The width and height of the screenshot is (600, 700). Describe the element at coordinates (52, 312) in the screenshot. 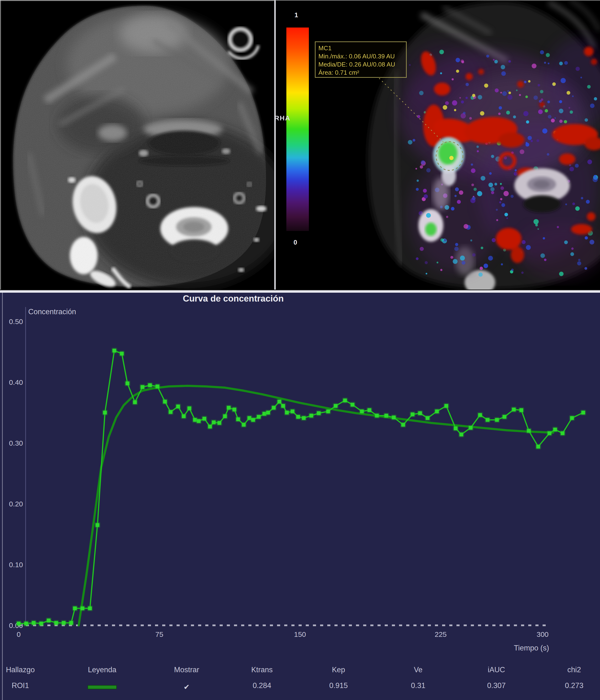

I see `y-axis-title: Concentración` at that location.